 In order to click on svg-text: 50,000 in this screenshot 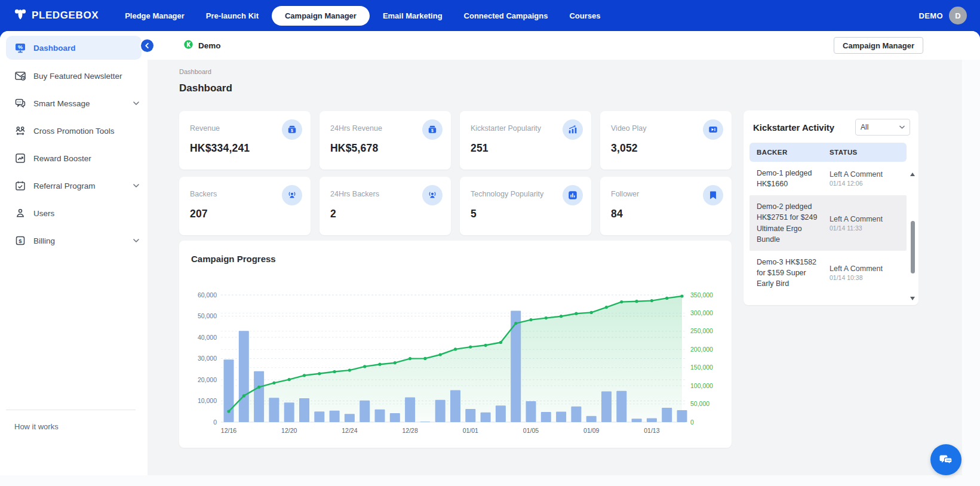, I will do `click(207, 316)`.